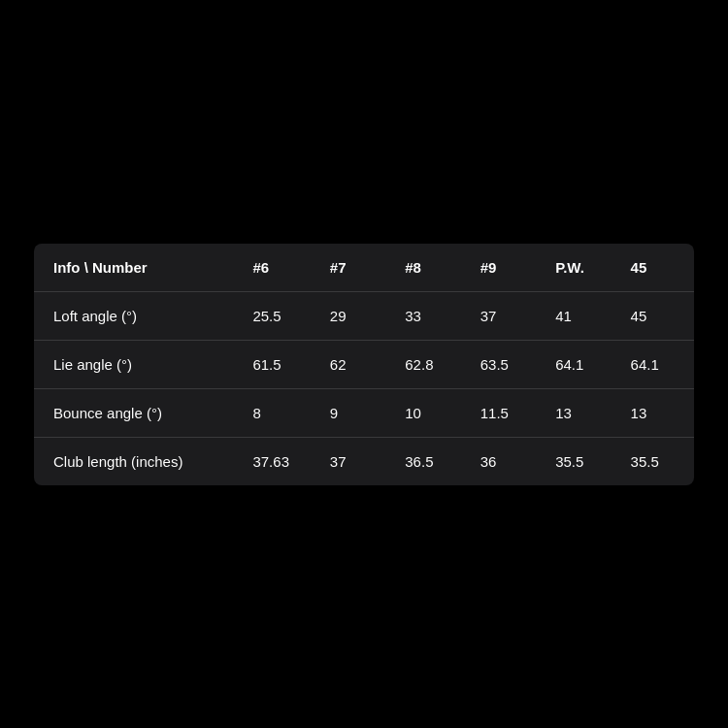 This screenshot has width=728, height=728. Describe the element at coordinates (431, 315) in the screenshot. I see `row-loft-8: 33` at that location.